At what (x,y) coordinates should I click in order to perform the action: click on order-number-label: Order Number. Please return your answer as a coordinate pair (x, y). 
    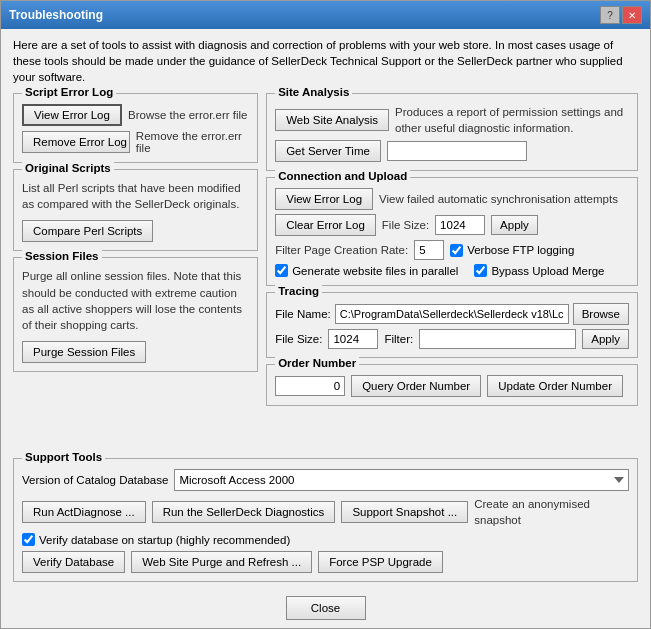
    Looking at the image, I should click on (317, 363).